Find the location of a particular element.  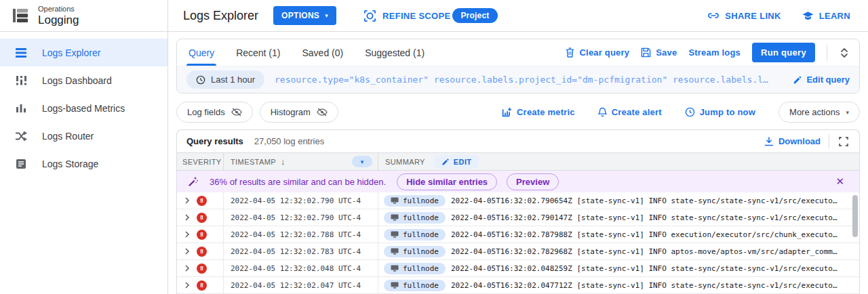

run-query-button: Run query is located at coordinates (784, 53).